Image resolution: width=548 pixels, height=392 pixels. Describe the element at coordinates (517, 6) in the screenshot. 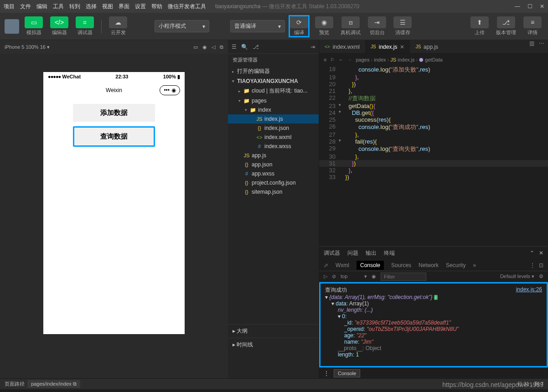

I see `minimize-icon: —` at that location.